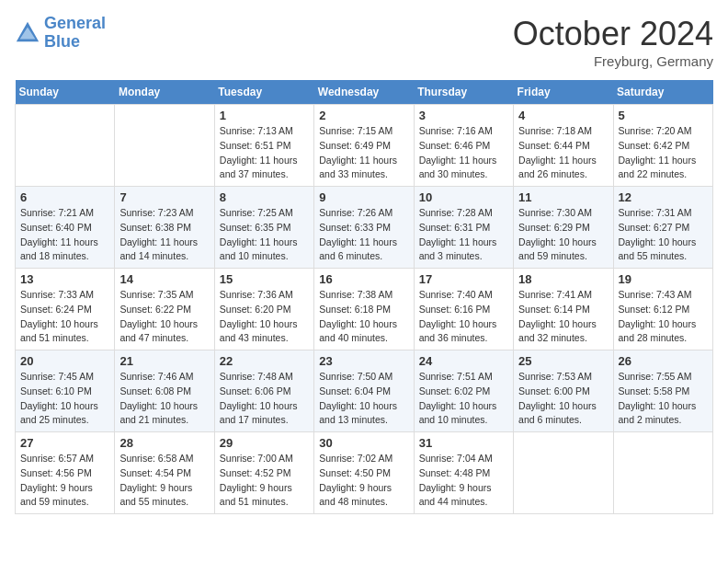 This screenshot has width=728, height=563. What do you see at coordinates (664, 316) in the screenshot?
I see `day-info: Sunrise: 7:43 AM Sunset: 6:12 PM Dayligh…` at bounding box center [664, 316].